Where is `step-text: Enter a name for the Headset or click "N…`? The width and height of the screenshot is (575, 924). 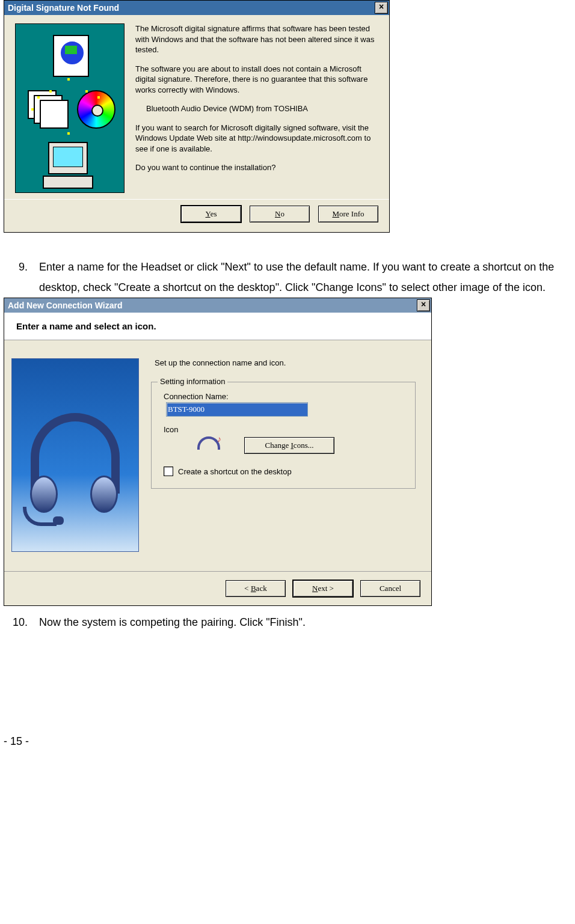
step-text: Enter a name for the Headset or click "N… is located at coordinates (304, 277).